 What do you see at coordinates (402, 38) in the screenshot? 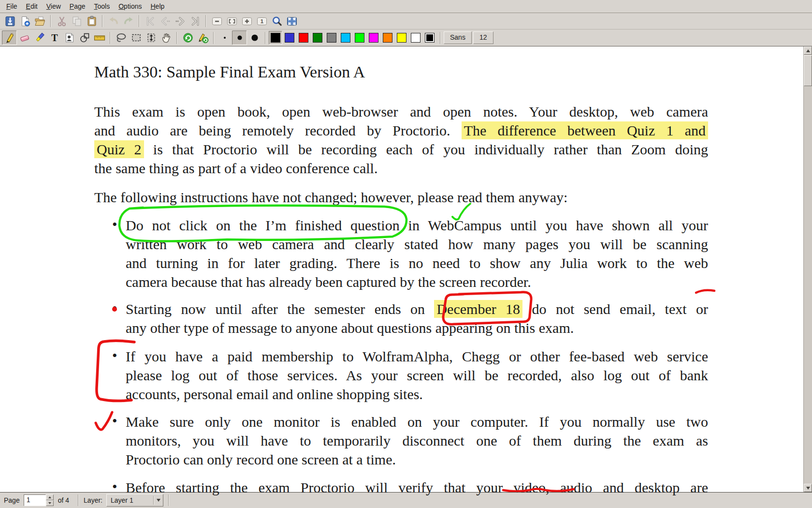
I see `yellow-color` at bounding box center [402, 38].